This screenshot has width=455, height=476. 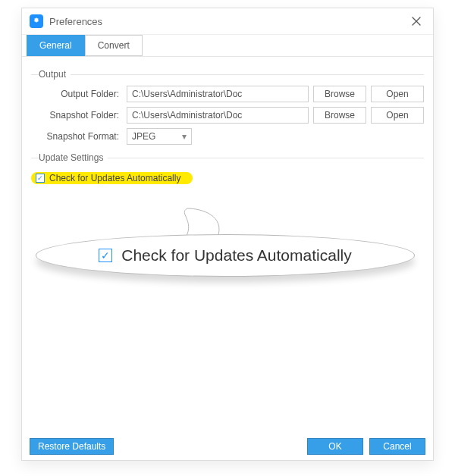 What do you see at coordinates (237, 255) in the screenshot?
I see `callout-label: Check for Updates Automatically` at bounding box center [237, 255].